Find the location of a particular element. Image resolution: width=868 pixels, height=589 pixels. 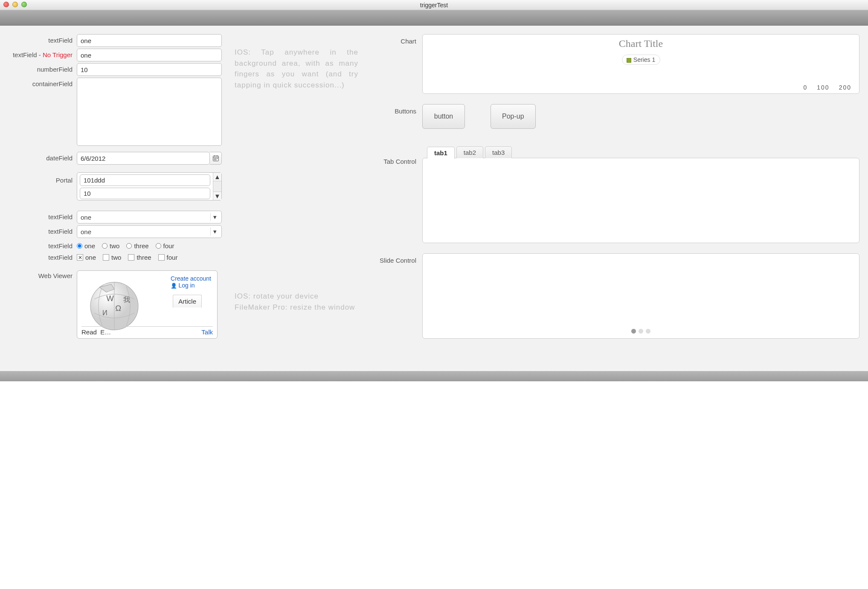

textfield-input is located at coordinates (149, 41).